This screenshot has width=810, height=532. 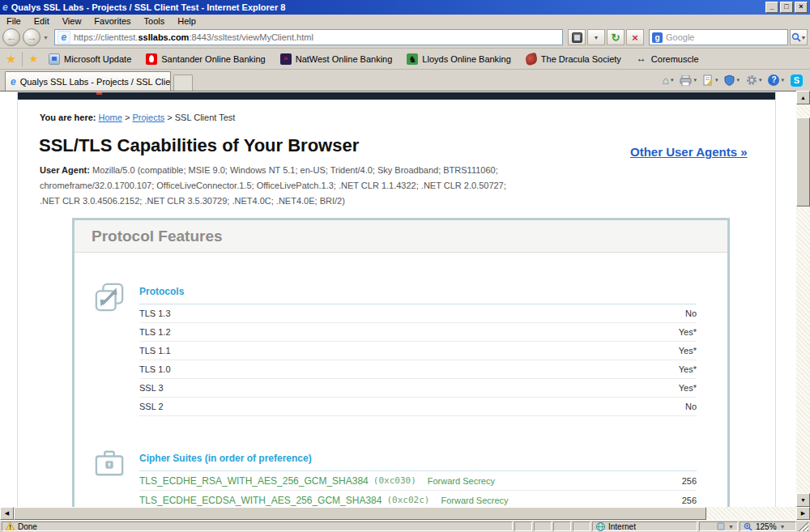 I want to click on favorite-dracula-society: The Dracula Society, so click(x=573, y=59).